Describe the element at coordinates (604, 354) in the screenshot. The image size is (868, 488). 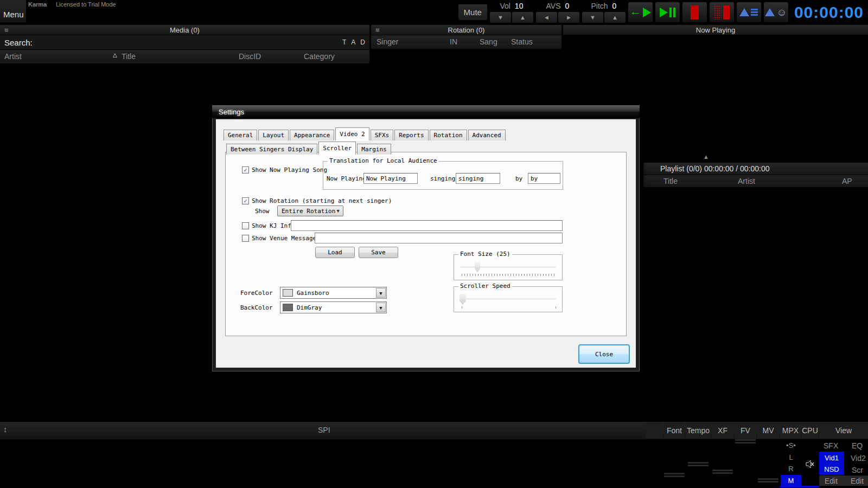
I see `close-button: Close` at that location.